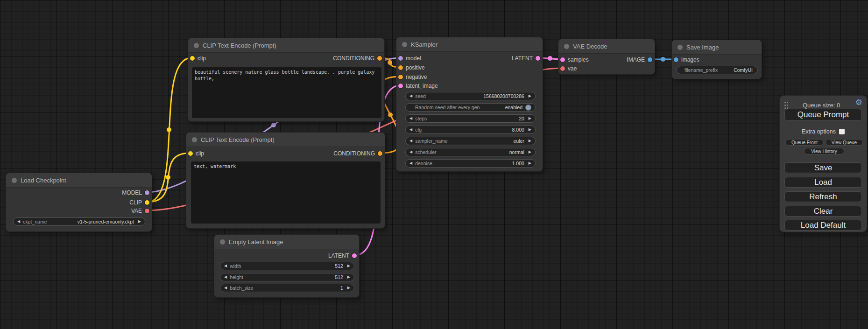  I want to click on widget-label: Random seed after every gen, so click(447, 107).